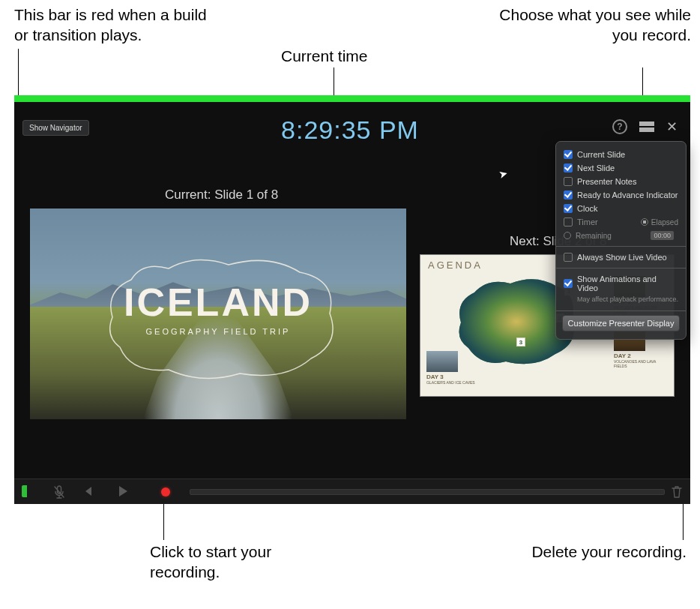 This screenshot has width=700, height=609. What do you see at coordinates (621, 284) in the screenshot?
I see `option-animations: Show Animations and Video` at bounding box center [621, 284].